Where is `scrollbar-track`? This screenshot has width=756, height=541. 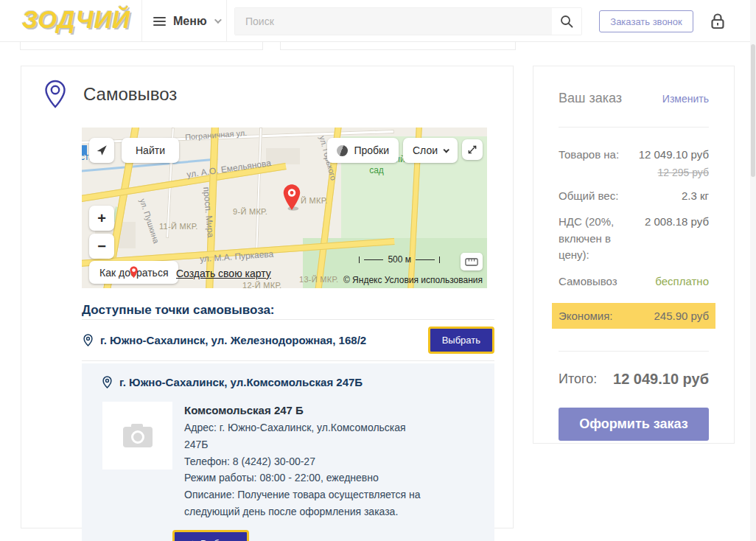
scrollbar-track is located at coordinates (753, 270).